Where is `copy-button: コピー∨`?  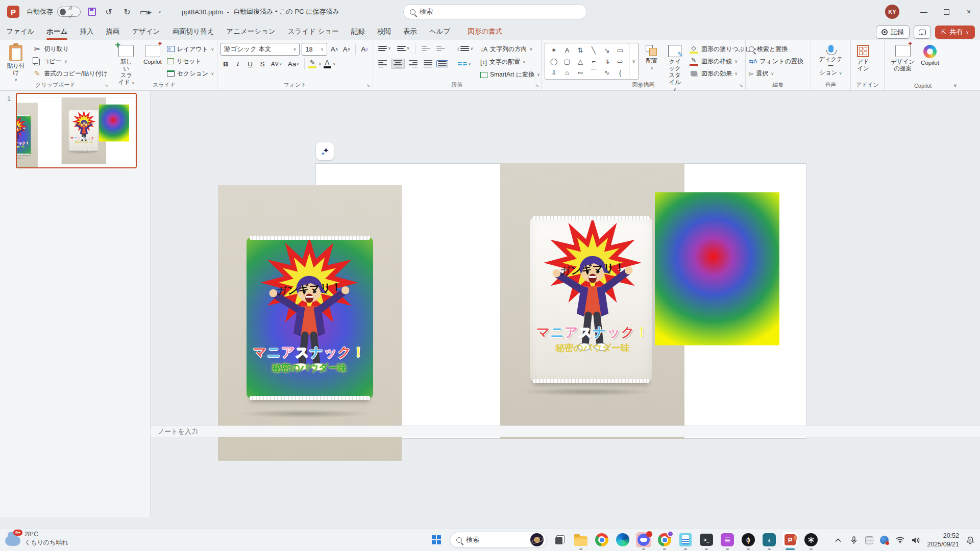
copy-button: コピー∨ is located at coordinates (70, 61).